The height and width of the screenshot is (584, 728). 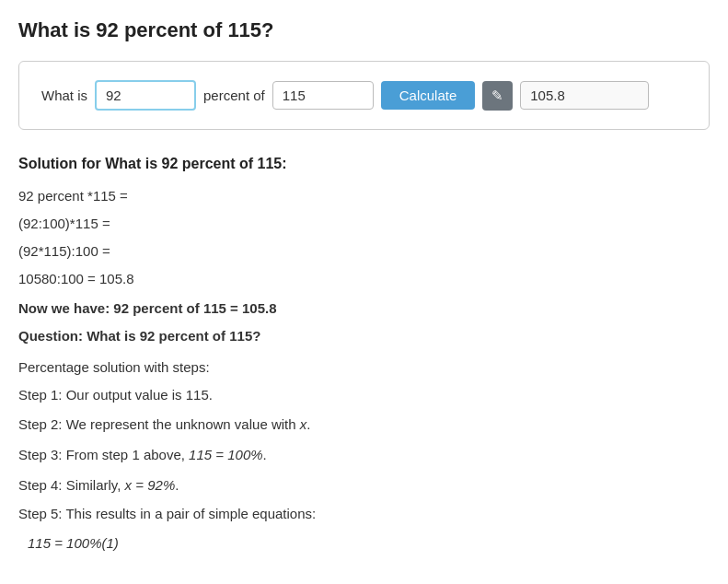 I want to click on step5-eq: 115 = 100%(1), so click(x=74, y=543).